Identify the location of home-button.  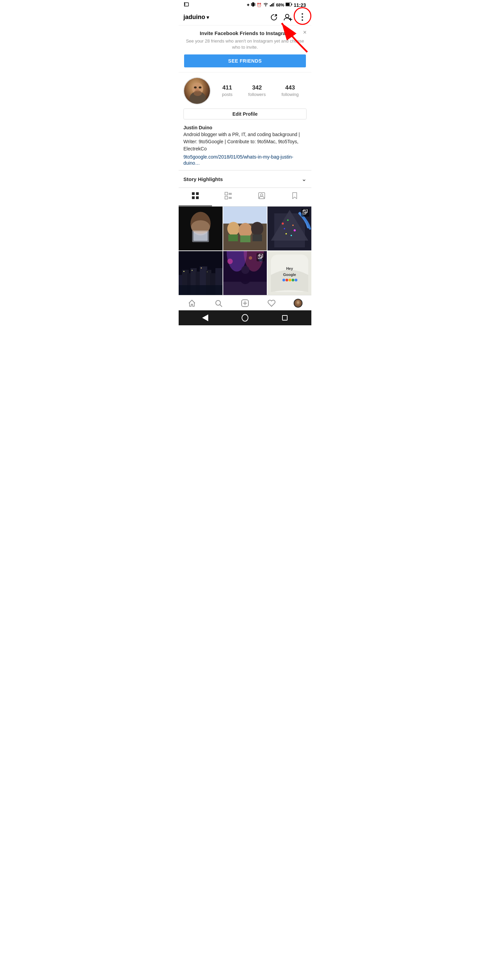
(245, 318).